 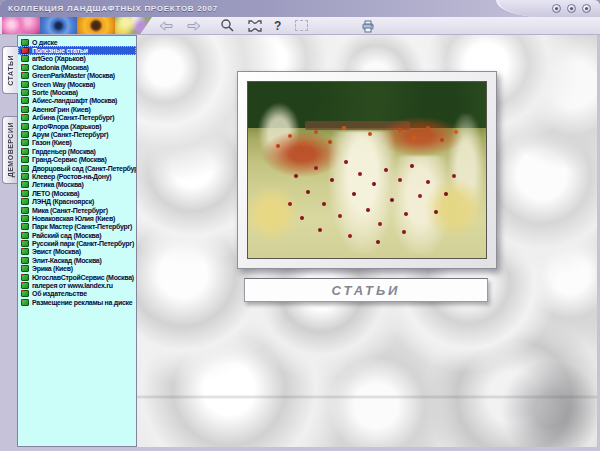 What do you see at coordinates (255, 26) in the screenshot?
I see `fit-screen-icon` at bounding box center [255, 26].